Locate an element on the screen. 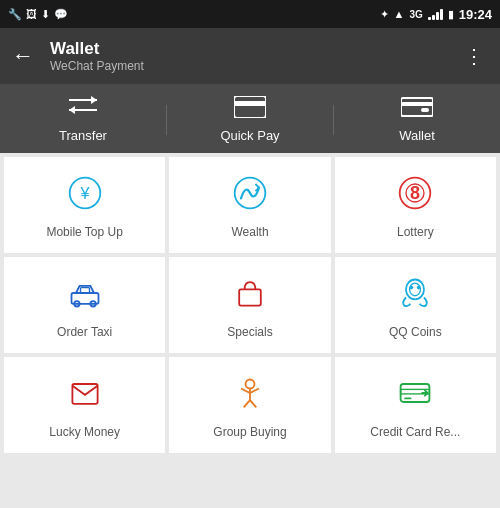 Image resolution: width=500 pixels, height=508 pixels. more-button: ⋮ is located at coordinates (474, 56).